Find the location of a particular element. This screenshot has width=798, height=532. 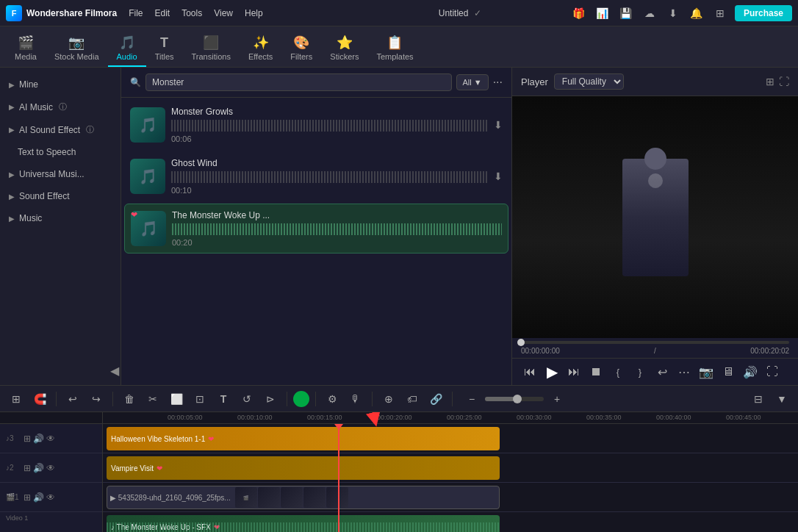

volume-btn: 🔊 is located at coordinates (750, 372).